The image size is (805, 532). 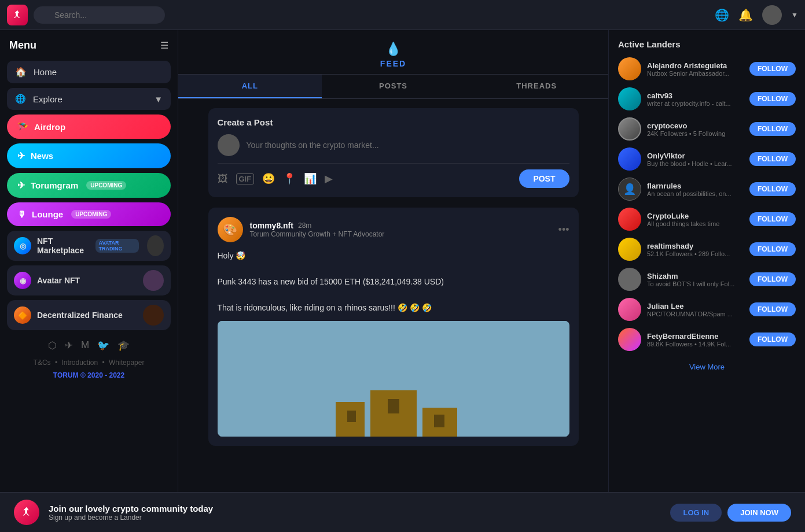 What do you see at coordinates (23, 45) in the screenshot?
I see `menu-title: Menu` at bounding box center [23, 45].